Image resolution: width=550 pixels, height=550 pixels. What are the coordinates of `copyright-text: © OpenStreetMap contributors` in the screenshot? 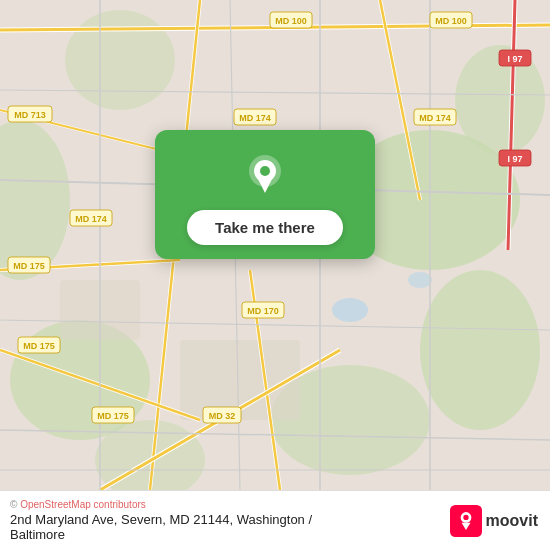 It's located at (161, 504).